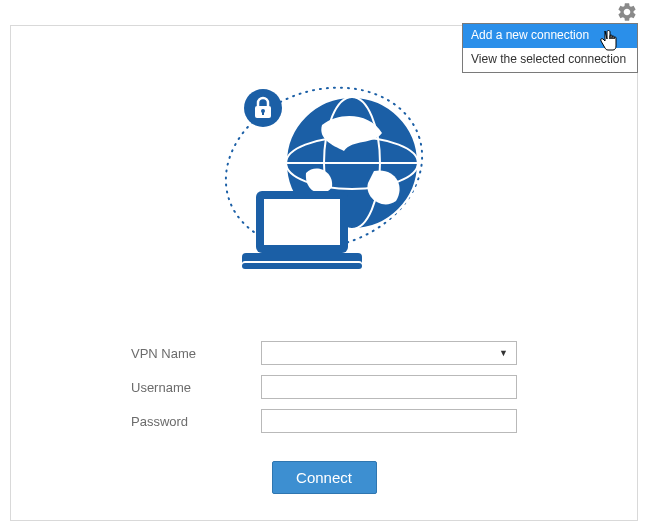 Image resolution: width=648 pixels, height=527 pixels. What do you see at coordinates (389, 421) in the screenshot?
I see `password-input` at bounding box center [389, 421].